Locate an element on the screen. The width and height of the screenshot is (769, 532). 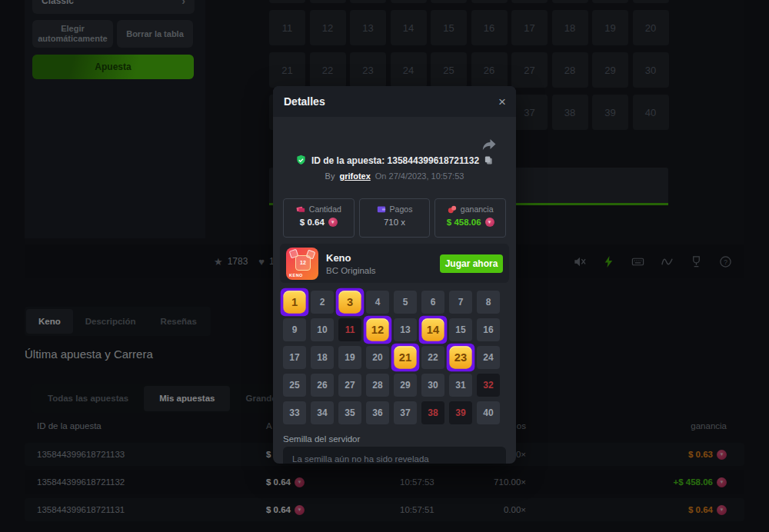
keno-result-cell: 39 is located at coordinates (461, 413).